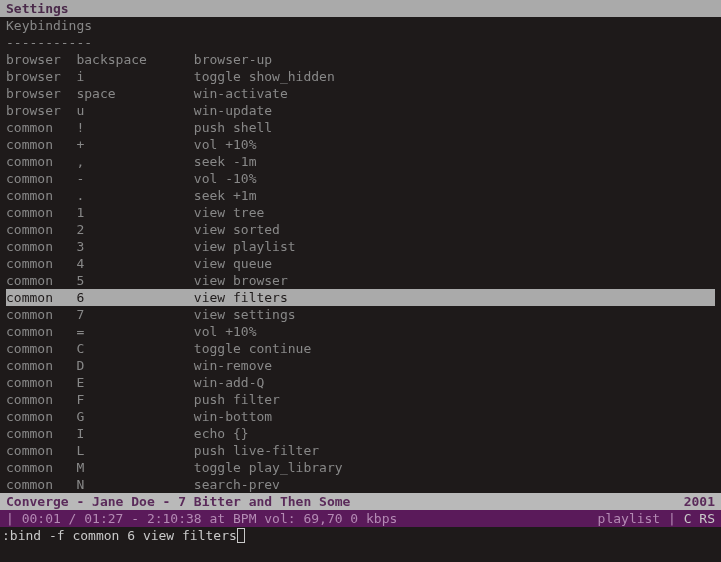 The width and height of the screenshot is (721, 562). What do you see at coordinates (360, 434) in the screenshot?
I see `keybinding-row: common I echo {}` at bounding box center [360, 434].